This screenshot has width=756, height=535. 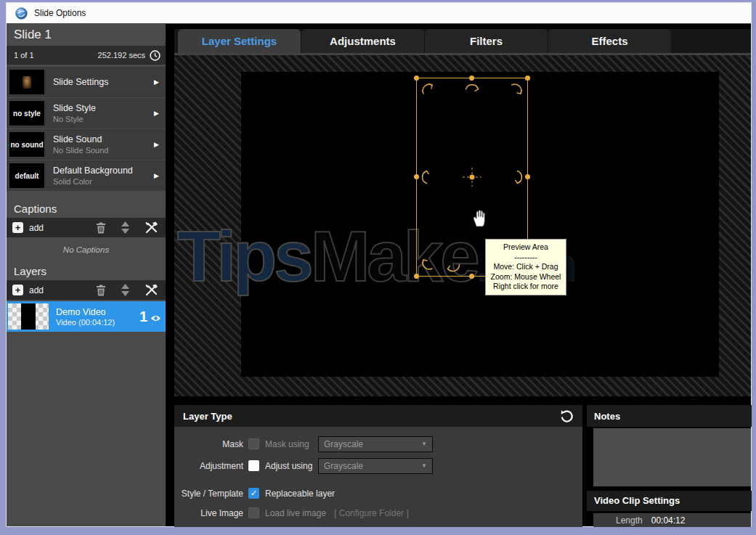 What do you see at coordinates (417, 78) in the screenshot?
I see `resize-handle-top-left` at bounding box center [417, 78].